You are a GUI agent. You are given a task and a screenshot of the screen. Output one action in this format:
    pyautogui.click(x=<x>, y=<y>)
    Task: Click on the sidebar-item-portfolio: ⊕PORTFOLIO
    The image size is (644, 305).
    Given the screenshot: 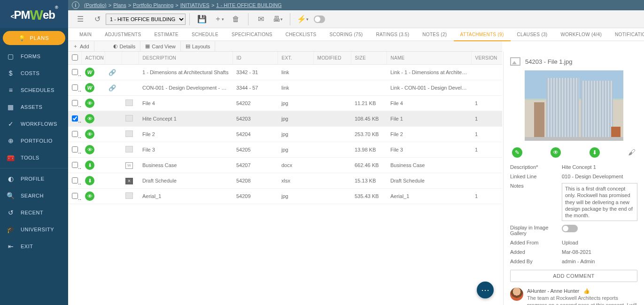 What is the action you would take?
    pyautogui.click(x=34, y=141)
    